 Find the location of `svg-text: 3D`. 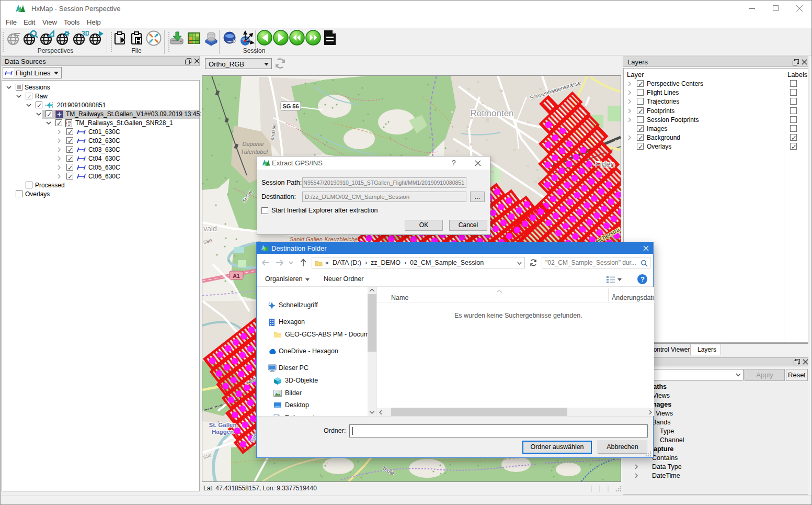

svg-text: 3D is located at coordinates (85, 33).